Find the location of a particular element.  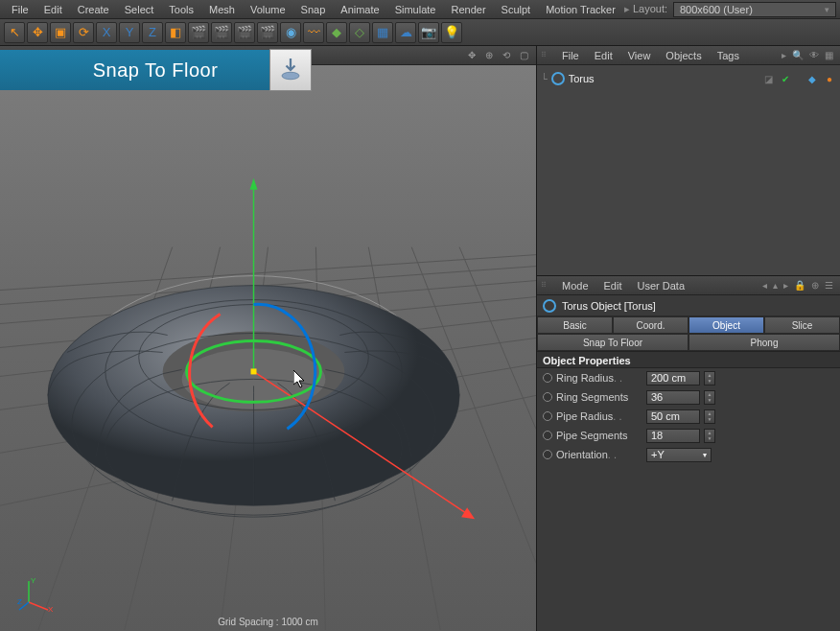

tab-coord: Coord. is located at coordinates (650, 325).